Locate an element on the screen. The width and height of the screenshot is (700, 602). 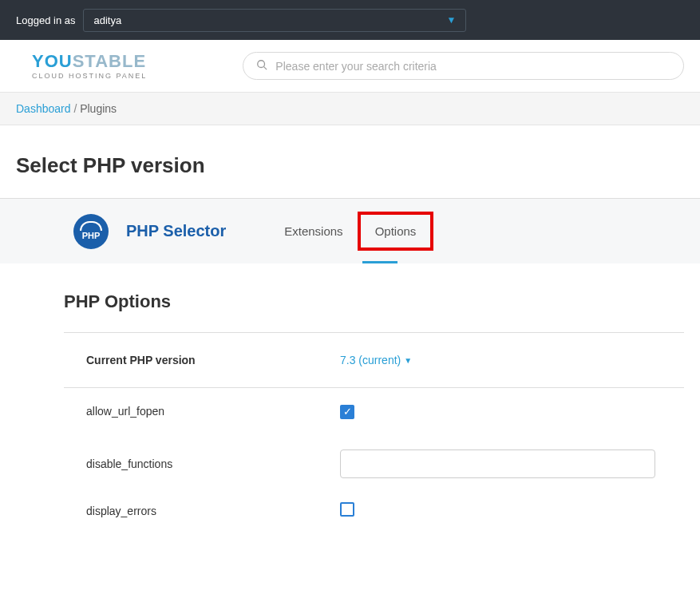
page-title: Select PHP version is located at coordinates (350, 161).